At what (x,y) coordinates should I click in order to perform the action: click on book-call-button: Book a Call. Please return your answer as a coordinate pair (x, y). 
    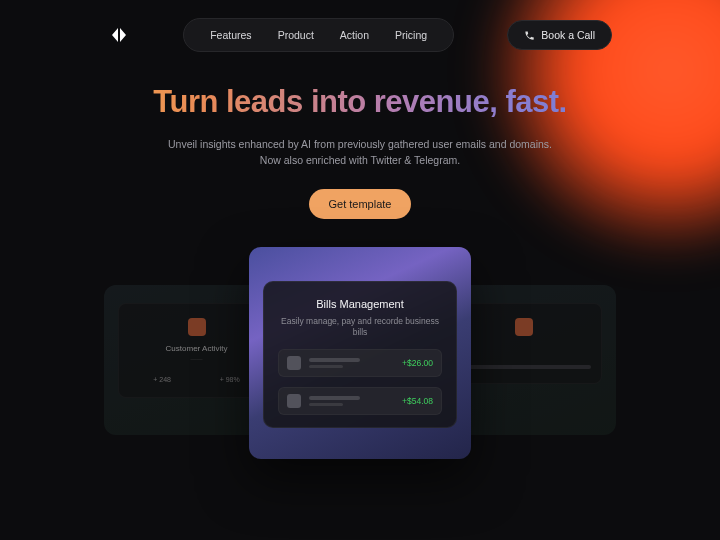
    Looking at the image, I should click on (560, 35).